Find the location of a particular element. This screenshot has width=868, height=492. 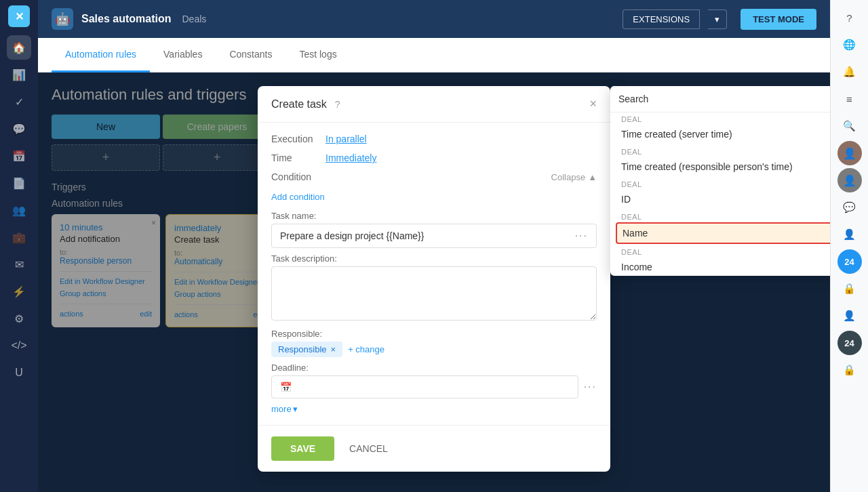

breadcrumb: Deals is located at coordinates (194, 19).